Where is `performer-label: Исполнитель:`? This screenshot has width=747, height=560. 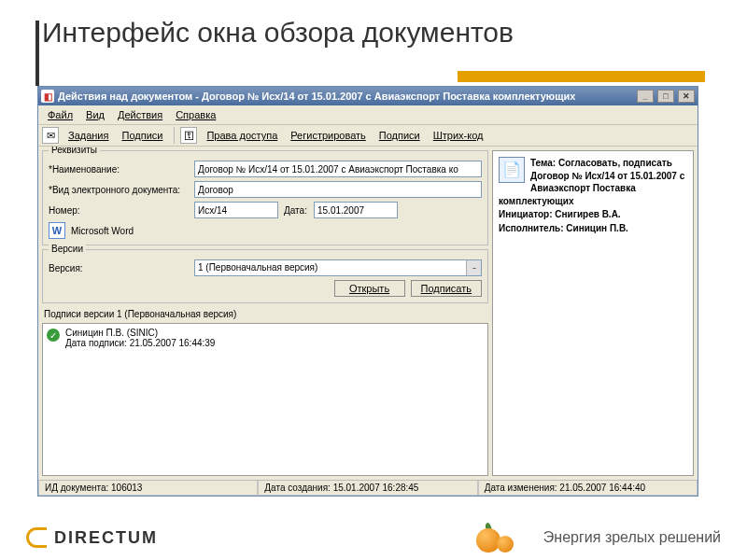 performer-label: Исполнитель: is located at coordinates (532, 228).